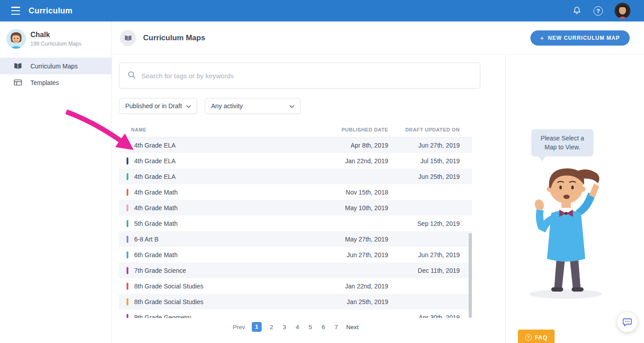 This screenshot has width=644, height=343. Describe the element at coordinates (296, 270) in the screenshot. I see `table-row: 7th Grade Science Dec 11th, 2019` at that location.